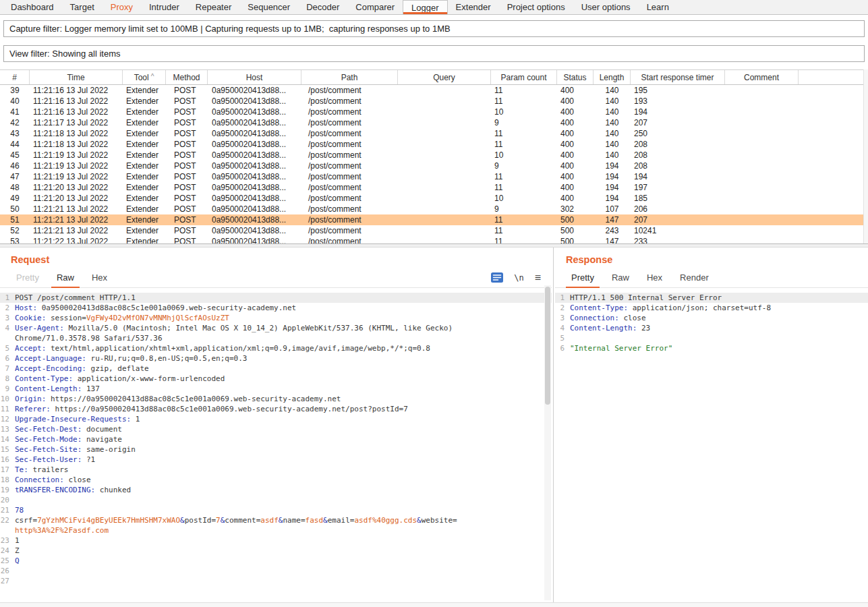 This screenshot has height=607, width=868. I want to click on line-number: 15, so click(7, 449).